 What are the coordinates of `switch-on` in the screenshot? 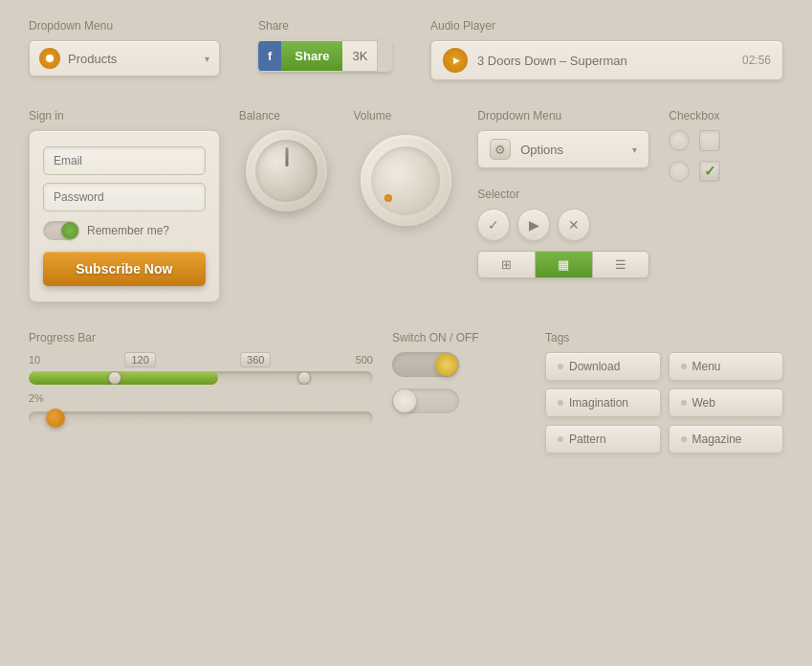 It's located at (426, 365).